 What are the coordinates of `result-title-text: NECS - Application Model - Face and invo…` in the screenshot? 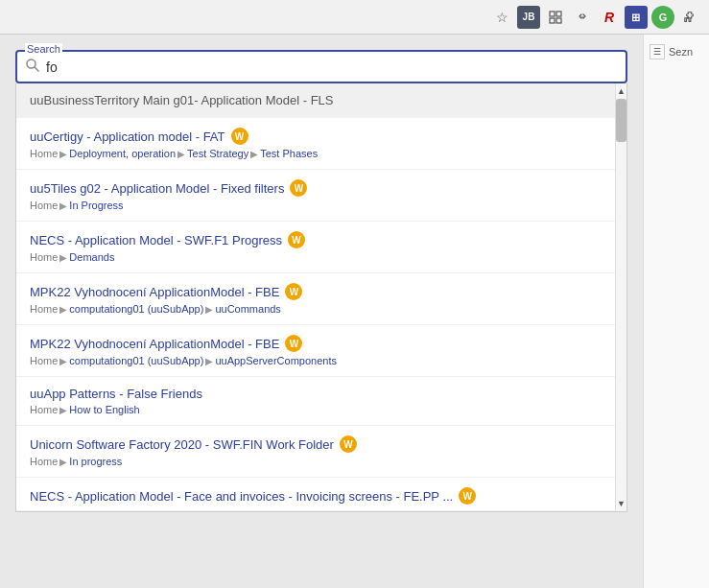 It's located at (242, 497).